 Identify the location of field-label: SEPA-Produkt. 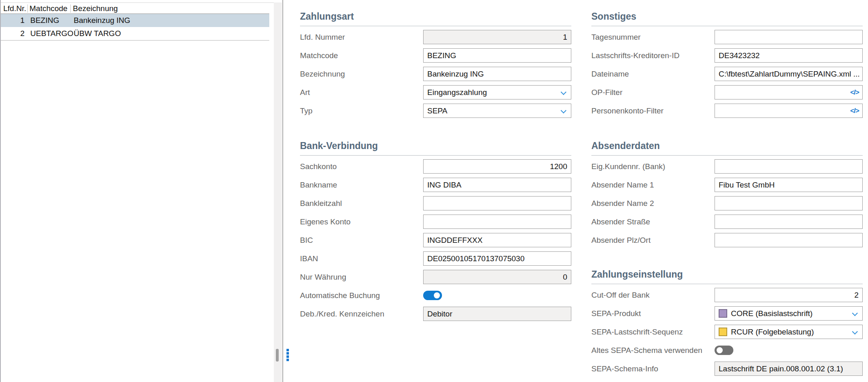
(653, 314).